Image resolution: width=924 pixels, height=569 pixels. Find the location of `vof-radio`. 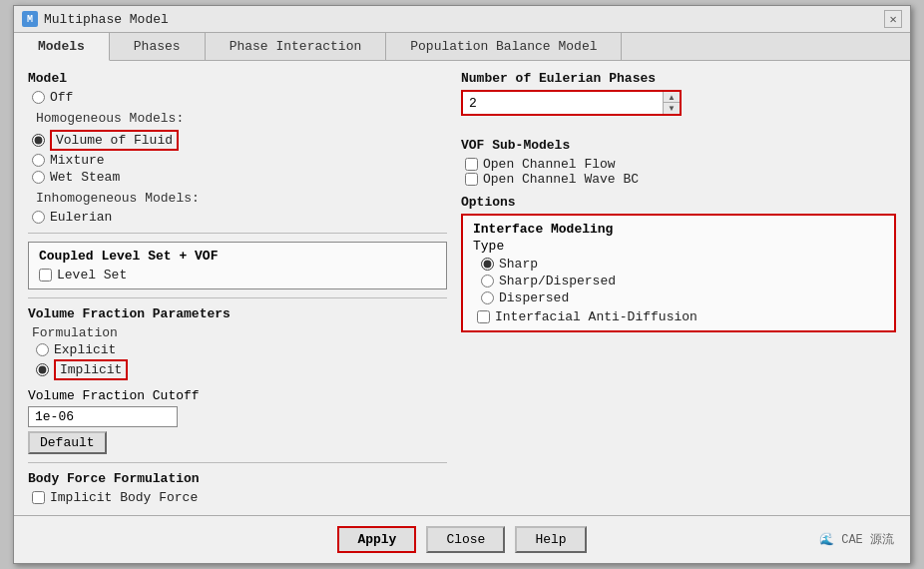

vof-radio is located at coordinates (38, 140).